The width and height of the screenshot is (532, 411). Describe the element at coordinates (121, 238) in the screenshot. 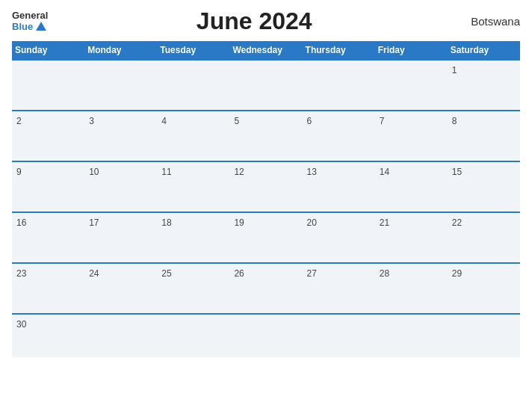

I see `calendar-cell-w3-d1: 17` at that location.